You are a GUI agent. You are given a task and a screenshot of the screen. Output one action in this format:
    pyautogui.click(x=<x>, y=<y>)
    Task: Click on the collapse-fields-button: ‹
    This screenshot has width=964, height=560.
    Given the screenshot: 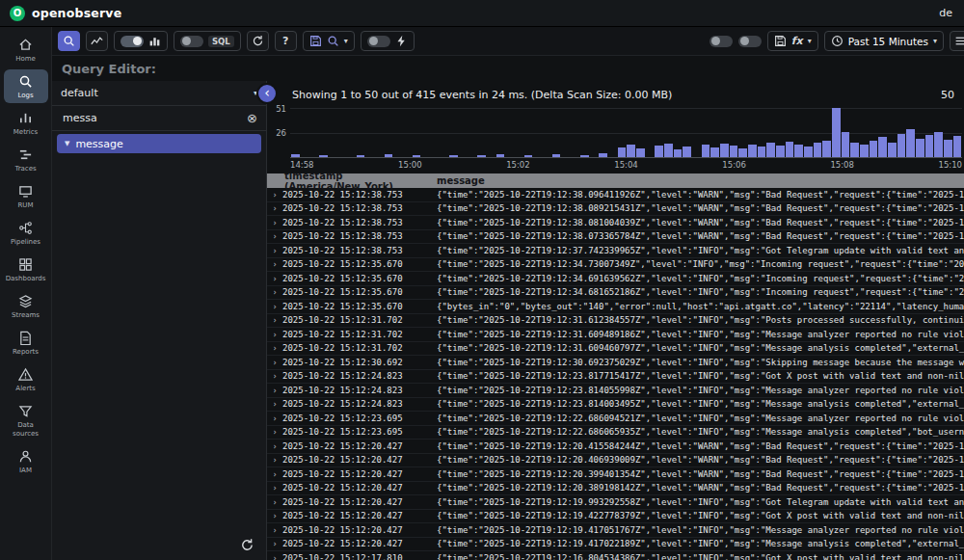 What is the action you would take?
    pyautogui.click(x=267, y=93)
    